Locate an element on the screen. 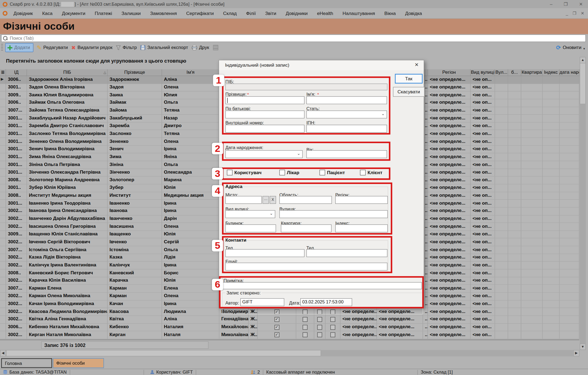  mdi-restore-button: ❐ is located at coordinates (574, 13).